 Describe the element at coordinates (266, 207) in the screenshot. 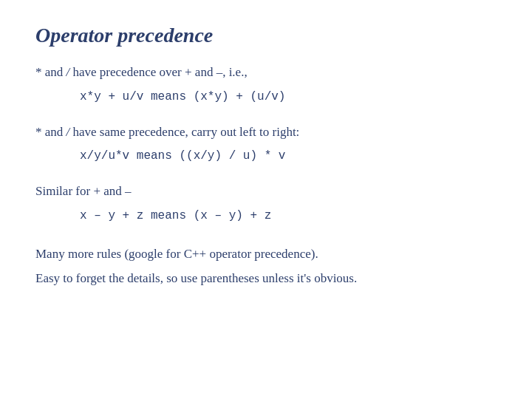

I see `section-similar: Similar for + and – x – y + z means (x –…` at that location.